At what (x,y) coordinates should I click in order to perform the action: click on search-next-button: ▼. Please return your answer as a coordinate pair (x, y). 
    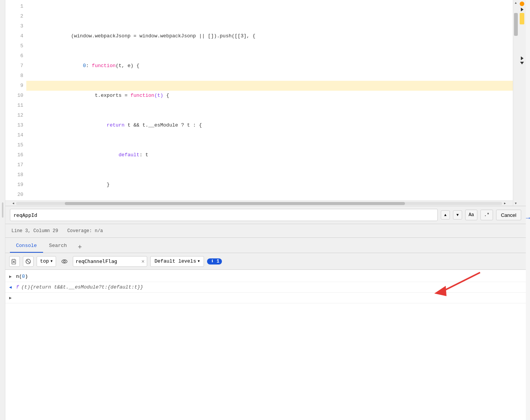
    Looking at the image, I should click on (458, 215).